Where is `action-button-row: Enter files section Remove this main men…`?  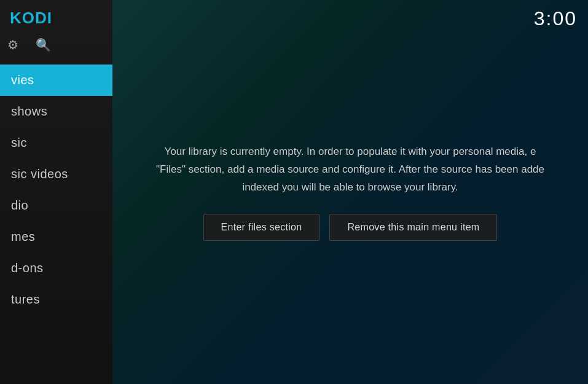
action-button-row: Enter files section Remove this main men… is located at coordinates (350, 227).